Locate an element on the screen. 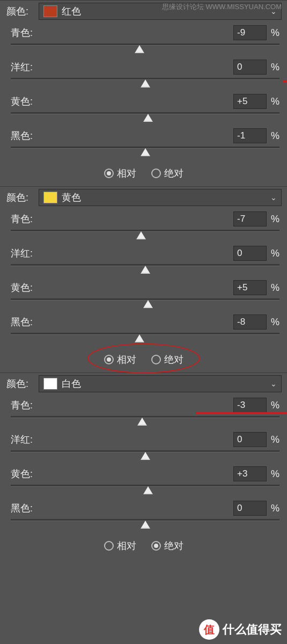 Image resolution: width=287 pixels, height=644 pixels. watermark-top: 思缘设计论坛 WWW.MISSYUAN.COM is located at coordinates (222, 7).